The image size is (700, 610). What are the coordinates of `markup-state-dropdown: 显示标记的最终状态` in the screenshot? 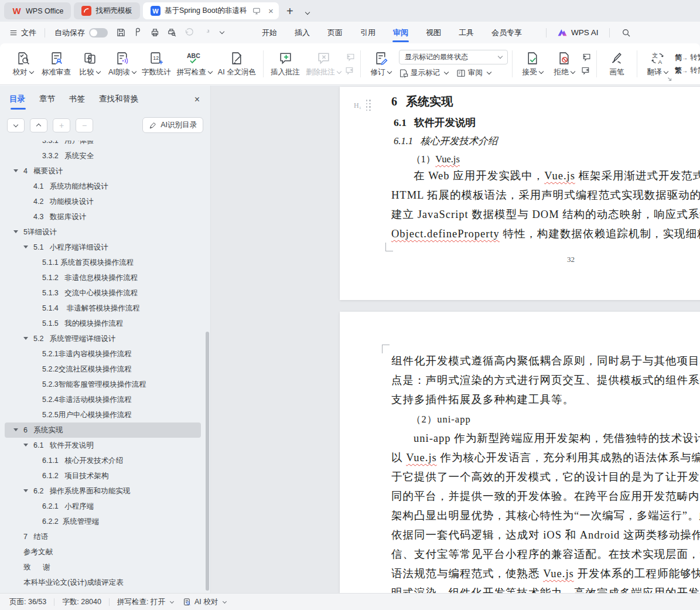 It's located at (453, 57).